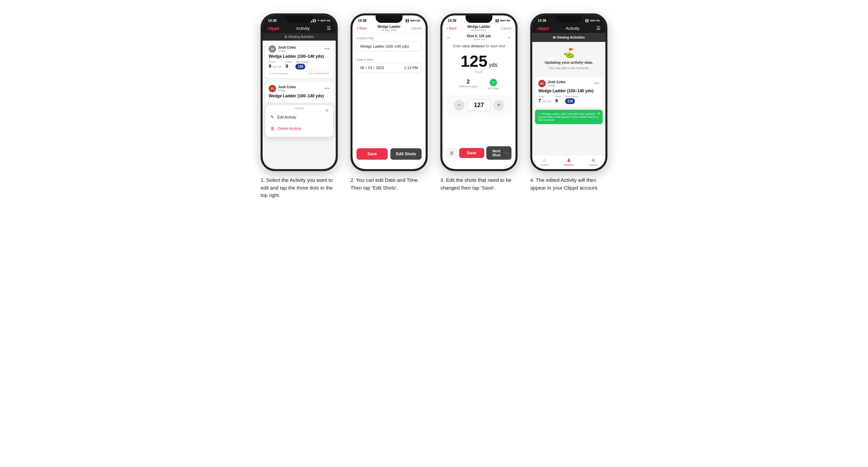 Image resolution: width=868 pixels, height=467 pixels. What do you see at coordinates (479, 27) in the screenshot?
I see `nav-title-3: Wedge Ladder` at bounding box center [479, 27].